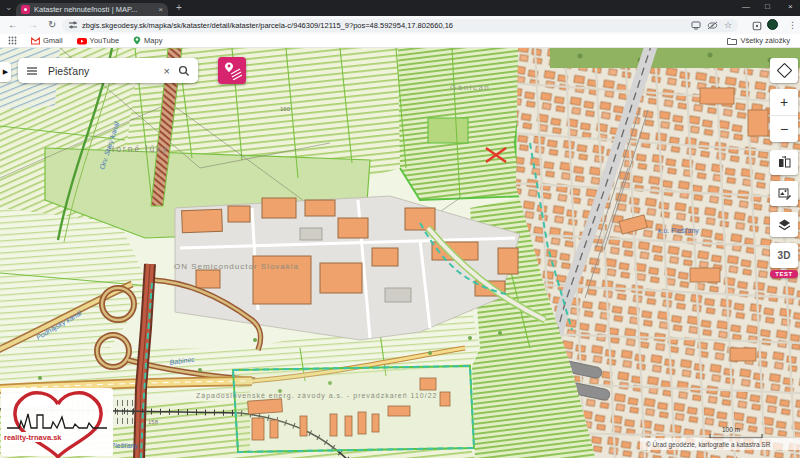 The image size is (800, 458). What do you see at coordinates (784, 194) in the screenshot?
I see `basemap-icon` at bounding box center [784, 194].